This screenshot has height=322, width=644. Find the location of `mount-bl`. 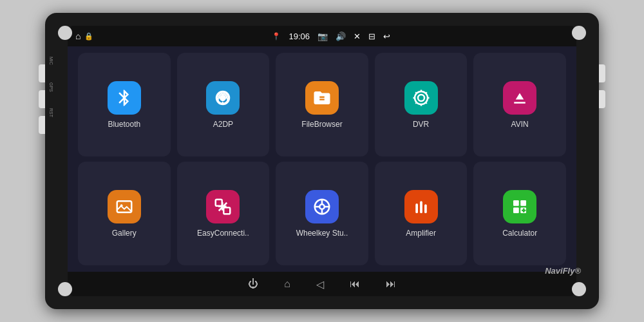

mount-bl is located at coordinates (65, 289).